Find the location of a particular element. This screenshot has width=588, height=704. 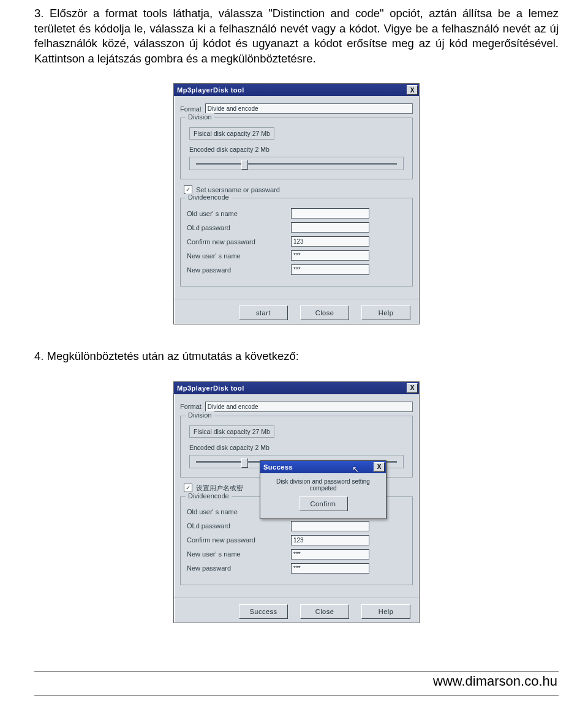

old-user-field is located at coordinates (330, 213).